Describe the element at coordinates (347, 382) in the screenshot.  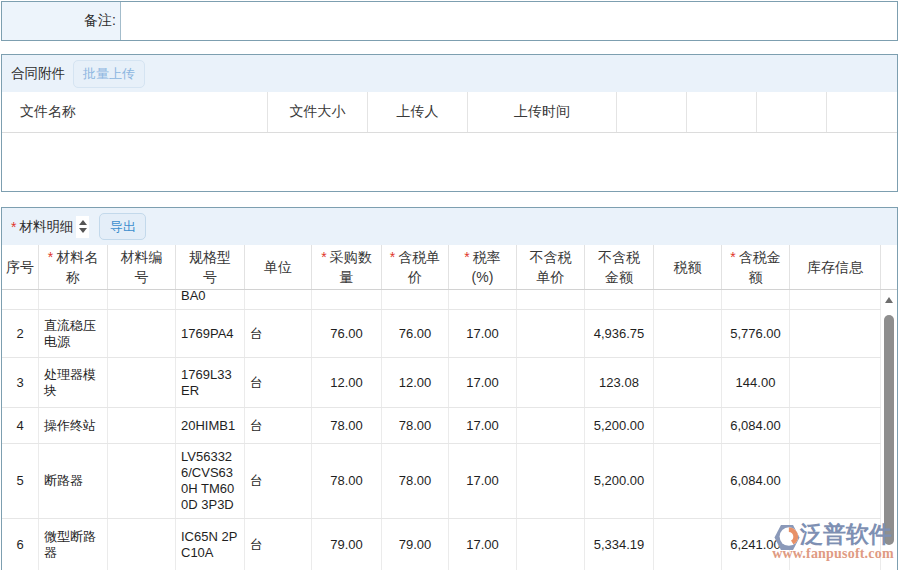
I see `cell-qty: 12.00` at that location.